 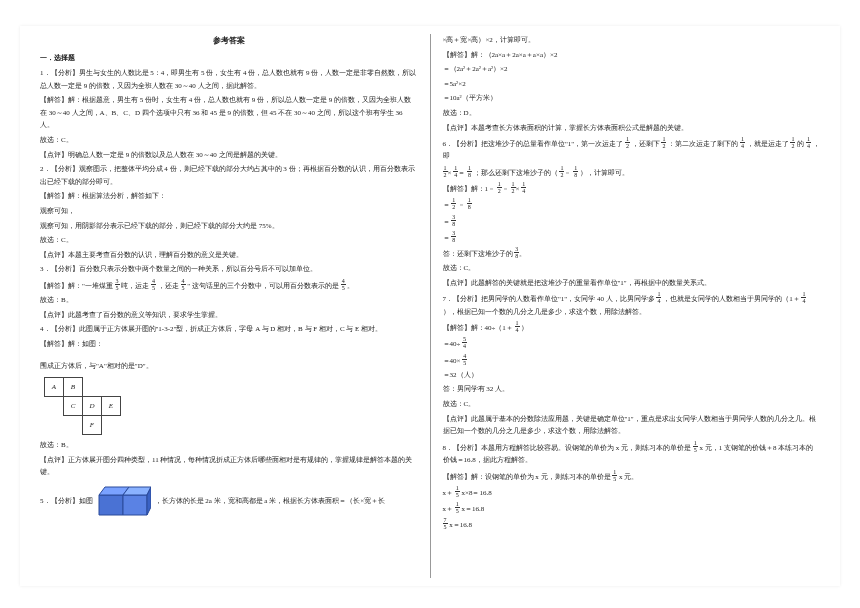 I want to click on q7-e3: ＝32（人）, so click(x=632, y=376).